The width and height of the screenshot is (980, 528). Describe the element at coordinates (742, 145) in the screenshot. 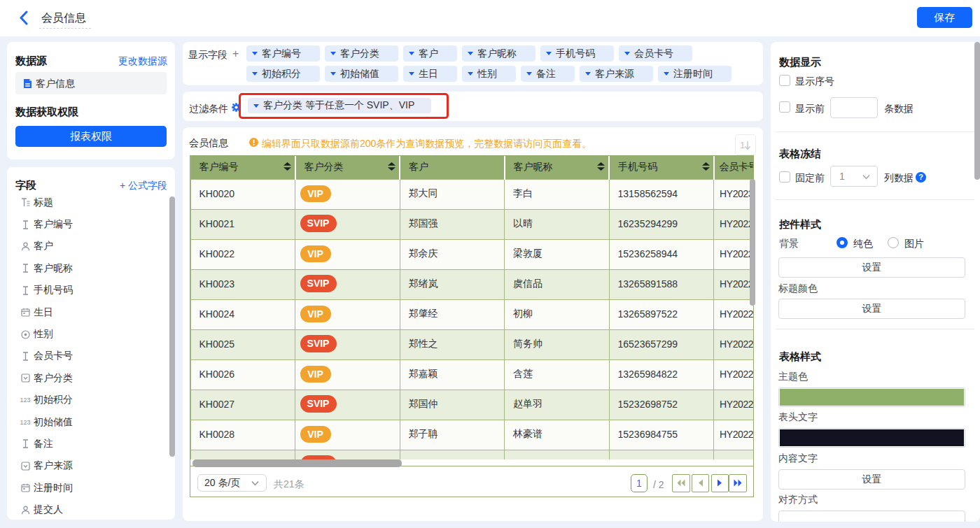

I see `svg-text: 1` at that location.